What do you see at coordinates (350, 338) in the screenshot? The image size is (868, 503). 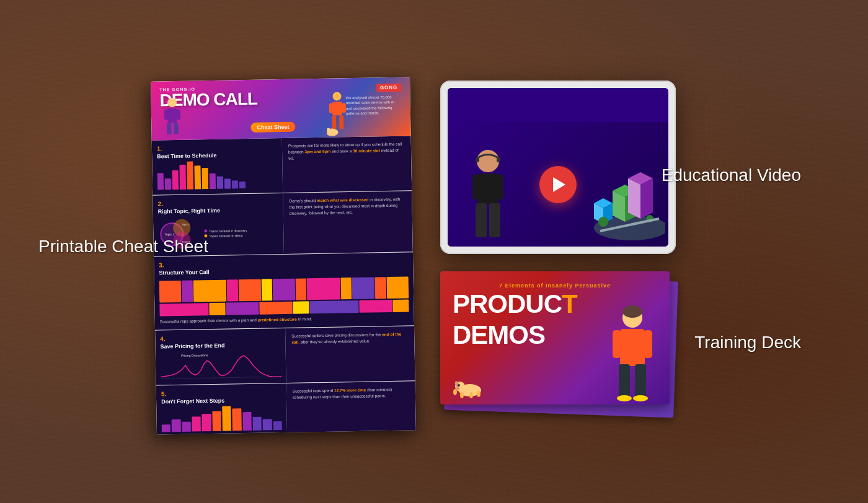 I see `cs-s4-text: Successful sellers save pricing discussi…` at bounding box center [350, 338].